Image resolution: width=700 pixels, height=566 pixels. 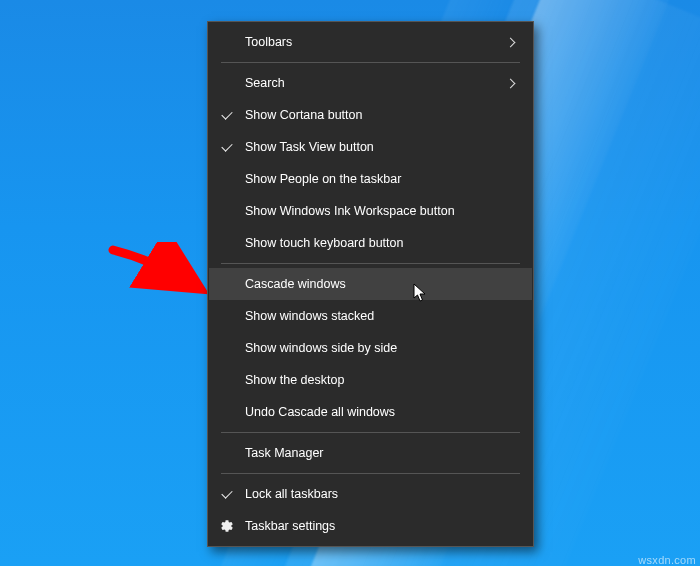 What do you see at coordinates (370, 316) in the screenshot?
I see `menu-item-show-windows-stacked: Show windows stacked` at bounding box center [370, 316].